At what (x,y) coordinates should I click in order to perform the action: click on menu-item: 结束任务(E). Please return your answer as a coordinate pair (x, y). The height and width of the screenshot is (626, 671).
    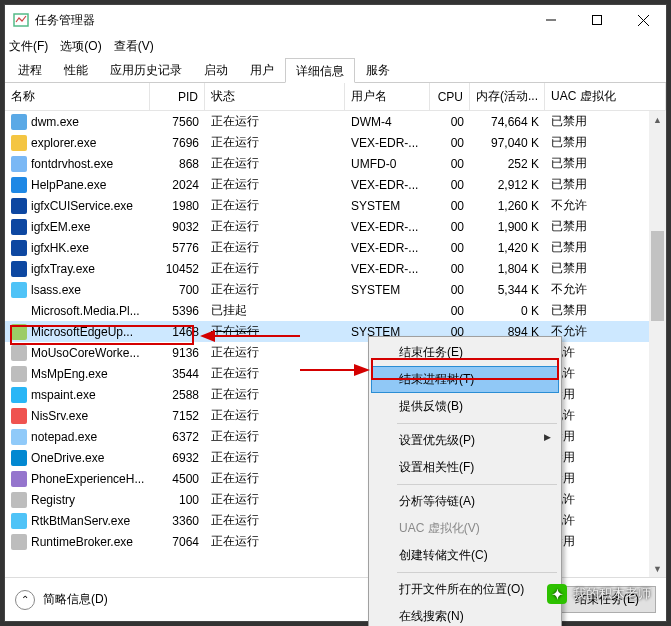
    Looking at the image, I should click on (465, 352).